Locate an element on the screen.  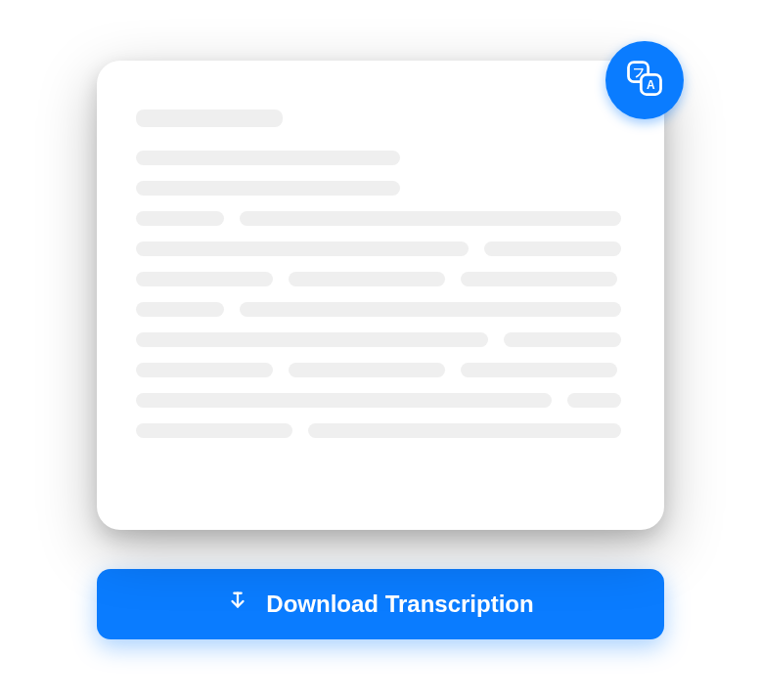
translate-button: フ A is located at coordinates (645, 80).